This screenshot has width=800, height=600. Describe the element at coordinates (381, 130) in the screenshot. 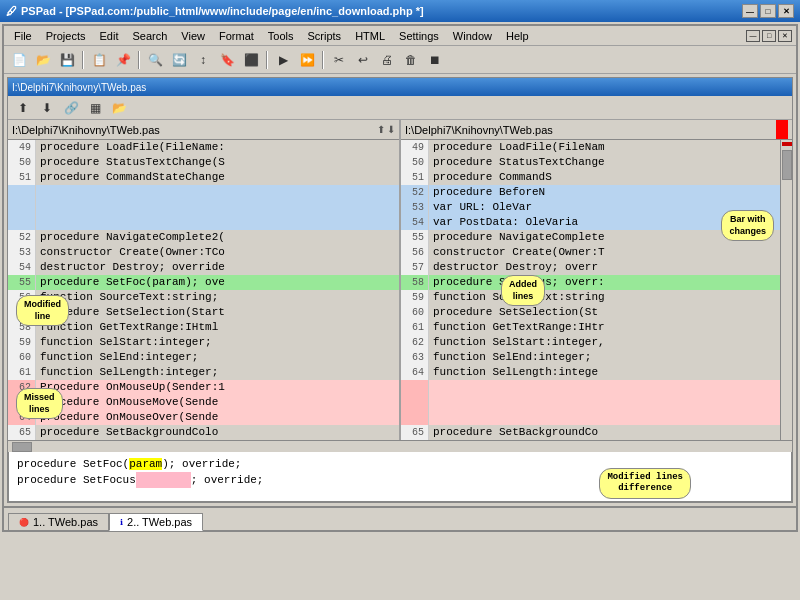

I see `nav-icon-left: ⬆` at that location.